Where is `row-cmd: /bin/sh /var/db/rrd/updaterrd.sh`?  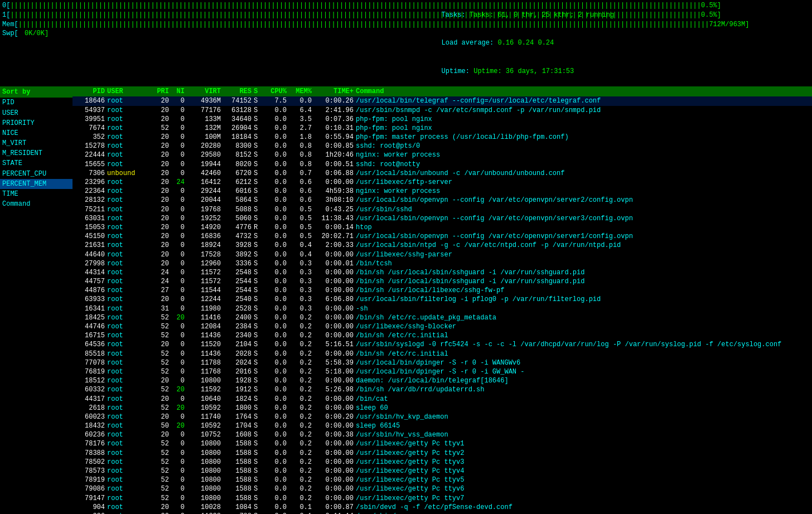 row-cmd: /bin/sh /var/db/rrd/updaterrd.sh is located at coordinates (583, 390).